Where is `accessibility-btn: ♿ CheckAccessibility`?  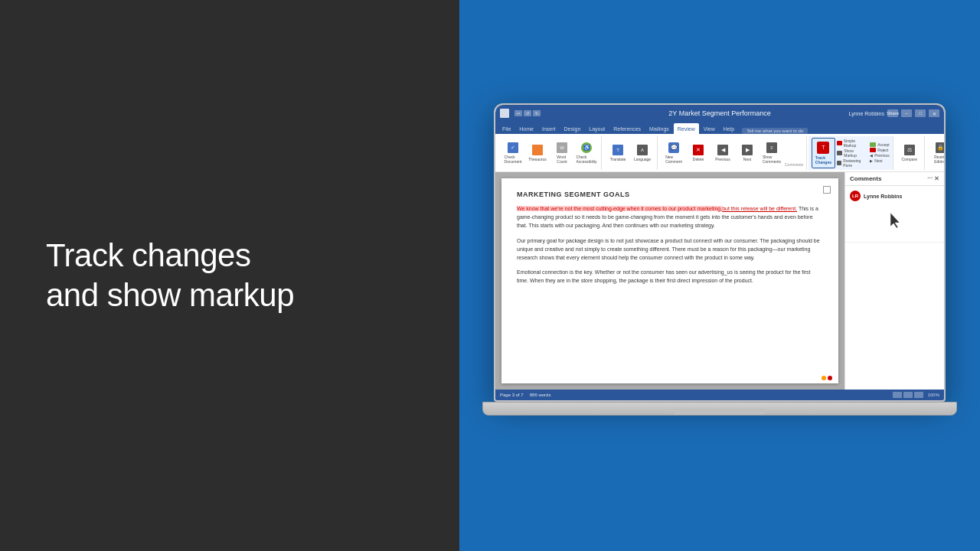 accessibility-btn: ♿ CheckAccessibility is located at coordinates (586, 153).